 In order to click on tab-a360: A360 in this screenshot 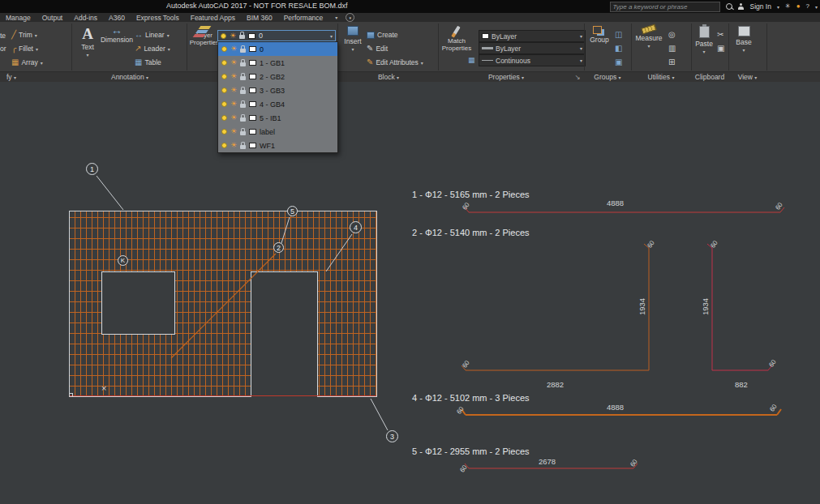, I will do `click(117, 18)`.